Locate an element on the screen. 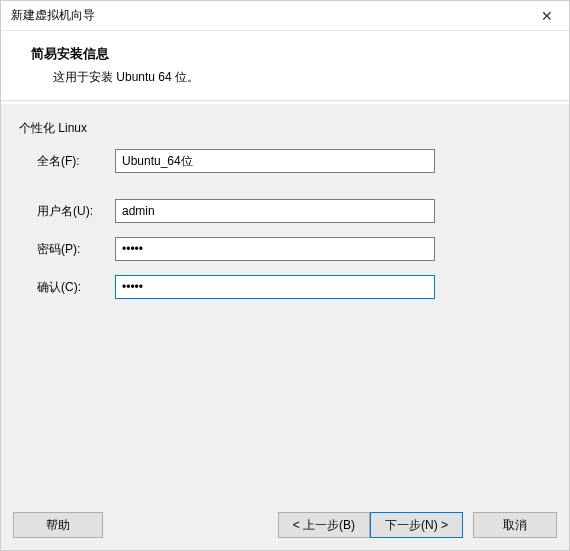  help-button: 帮助 is located at coordinates (58, 525).